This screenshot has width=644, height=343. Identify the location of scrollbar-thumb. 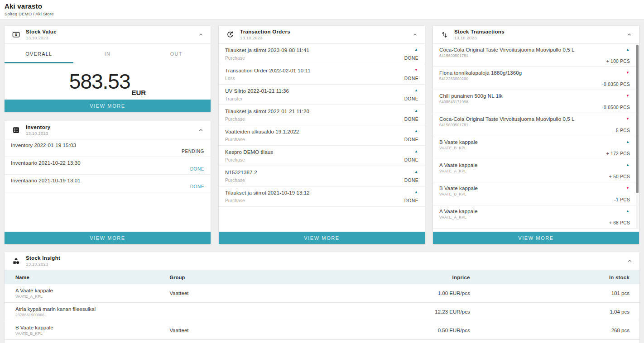
(637, 119).